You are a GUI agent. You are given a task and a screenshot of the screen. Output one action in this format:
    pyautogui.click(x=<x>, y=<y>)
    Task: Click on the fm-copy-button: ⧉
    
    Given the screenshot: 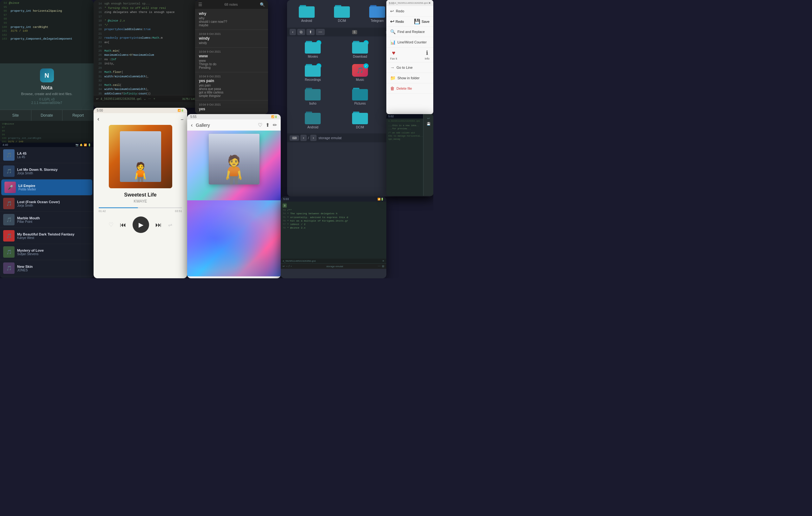 What is the action you would take?
    pyautogui.click(x=301, y=32)
    